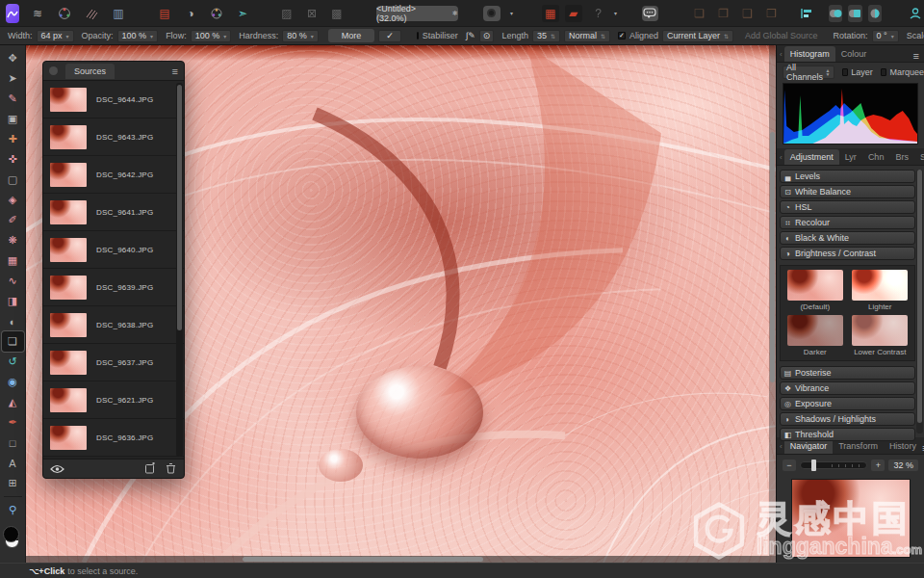  I want to click on tab-histogram: Histogram, so click(810, 54).